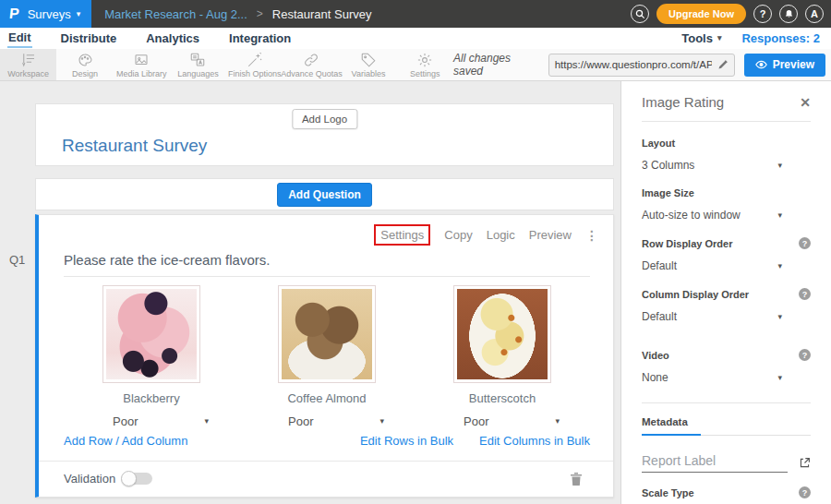 The width and height of the screenshot is (831, 504). I want to click on add-question-button: Add Question, so click(325, 195).